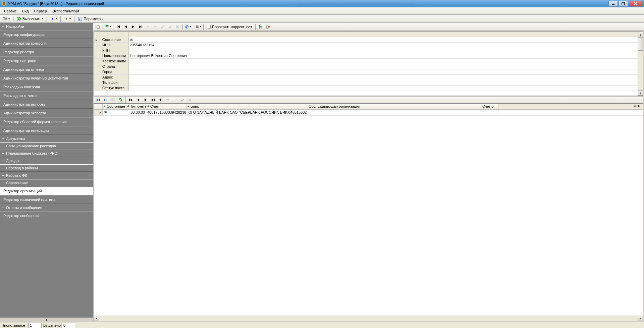  I want to click on sidebar-group-documents: +Документы, so click(46, 139).